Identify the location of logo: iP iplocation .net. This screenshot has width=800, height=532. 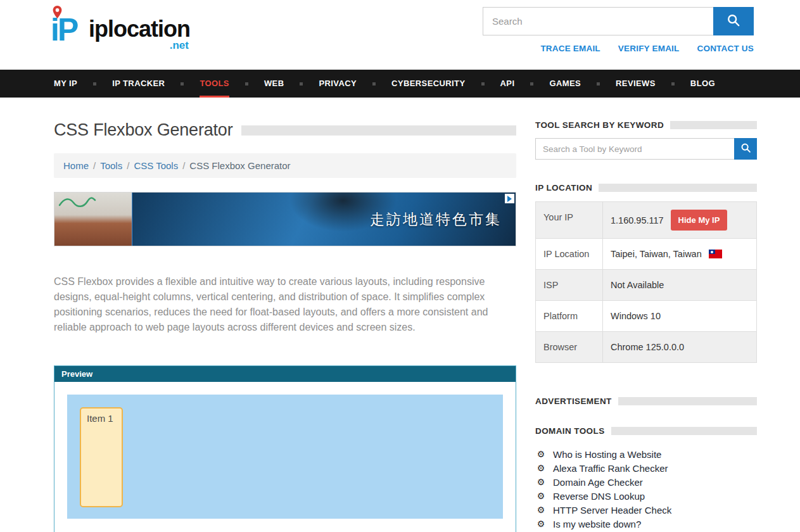
(120, 30).